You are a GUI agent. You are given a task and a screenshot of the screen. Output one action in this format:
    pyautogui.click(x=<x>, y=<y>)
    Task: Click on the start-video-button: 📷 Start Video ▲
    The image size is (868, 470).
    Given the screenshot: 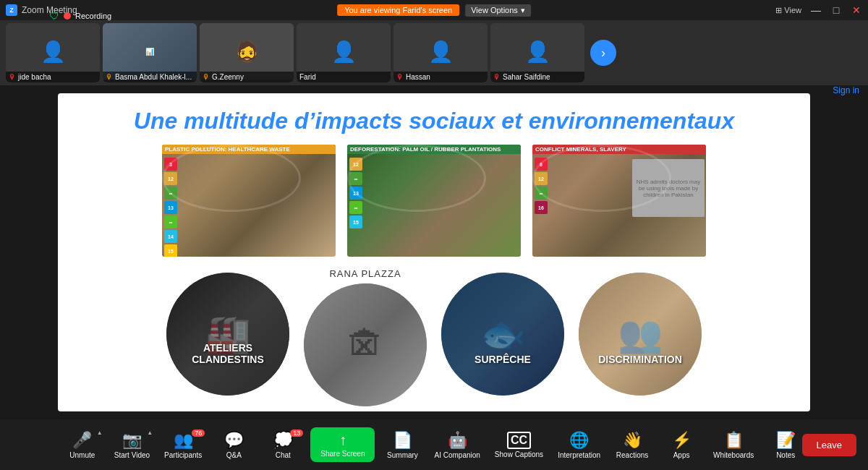 What is the action you would take?
    pyautogui.click(x=132, y=445)
    